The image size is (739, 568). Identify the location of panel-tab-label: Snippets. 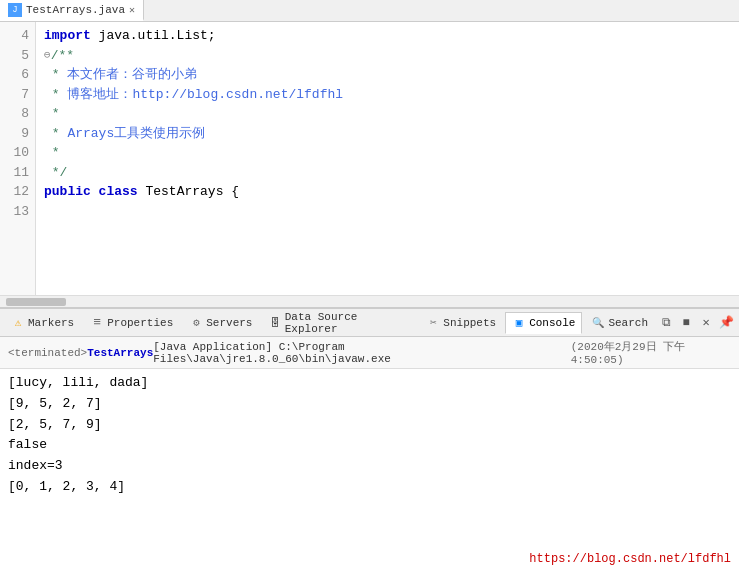
(470, 323).